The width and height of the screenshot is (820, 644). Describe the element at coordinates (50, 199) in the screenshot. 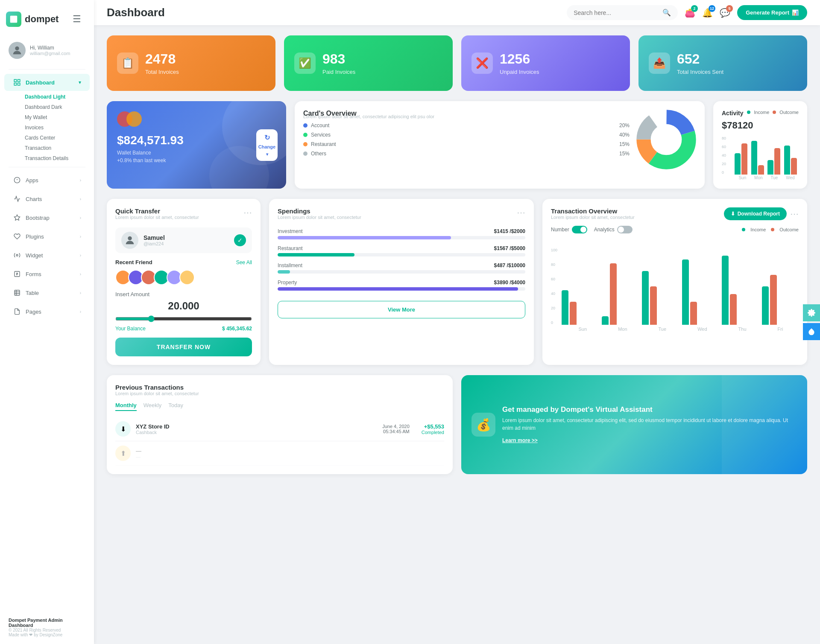

I see `charts-label: Charts` at that location.